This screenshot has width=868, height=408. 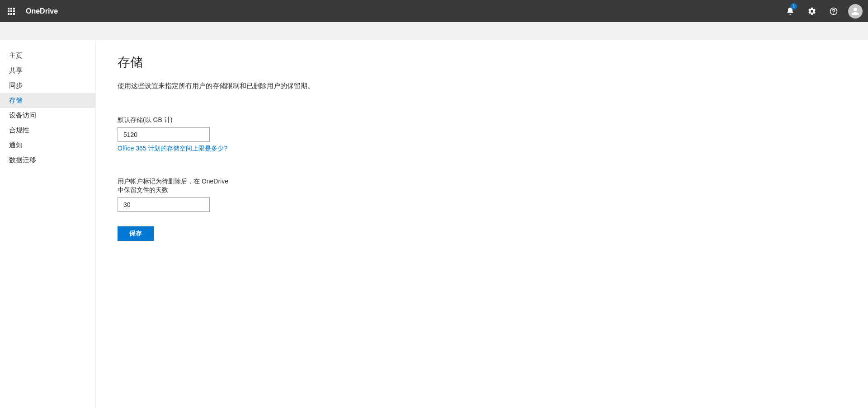 What do you see at coordinates (11, 11) in the screenshot?
I see `waffle-icon` at bounding box center [11, 11].